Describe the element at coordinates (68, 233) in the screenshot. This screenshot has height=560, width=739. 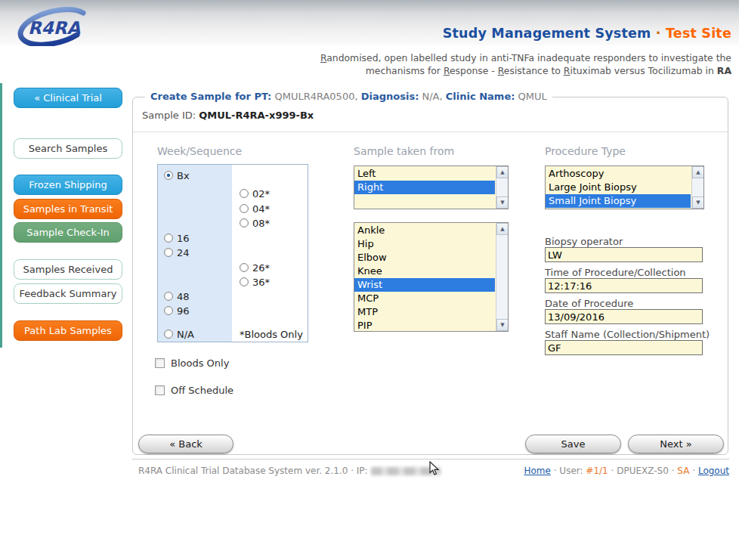
I see `sidebar-item-sample-check-in: Sample Check-In` at that location.